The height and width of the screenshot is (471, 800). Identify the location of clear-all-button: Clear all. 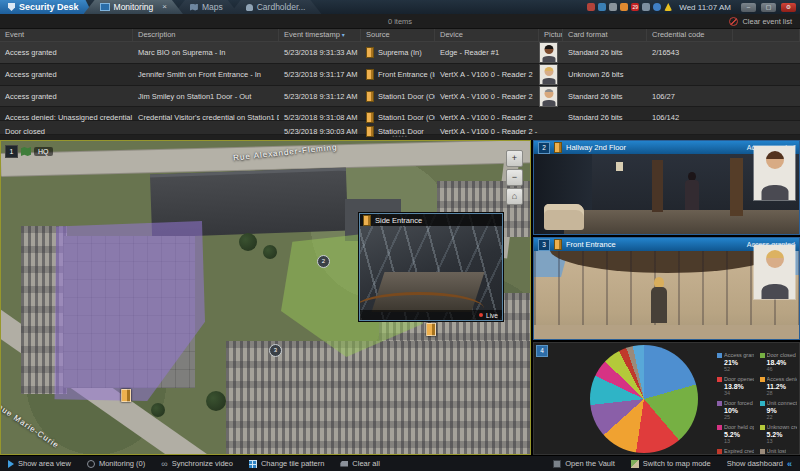
(360, 464).